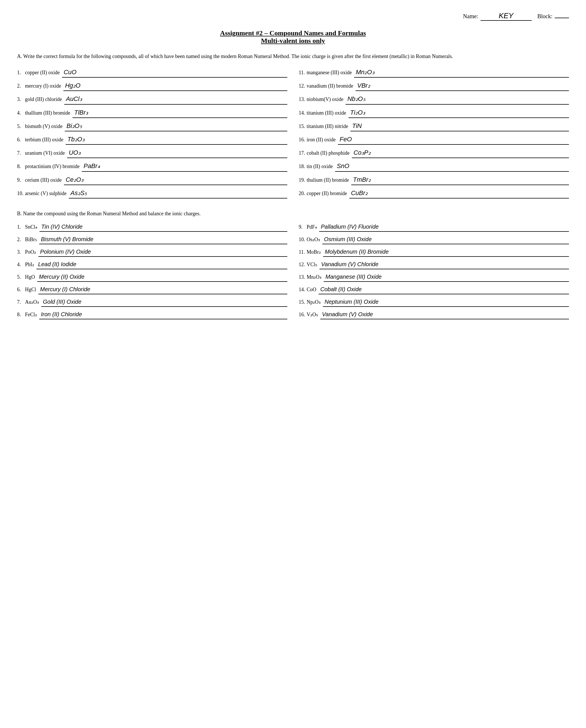  Describe the element at coordinates (31, 240) in the screenshot. I see `formula: BiBr₅` at that location.